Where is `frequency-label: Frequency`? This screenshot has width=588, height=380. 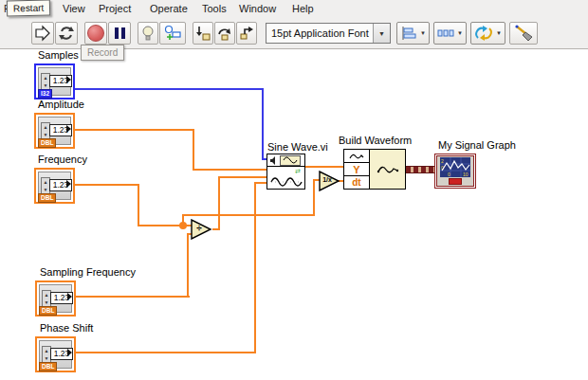
frequency-label: Frequency is located at coordinates (63, 159).